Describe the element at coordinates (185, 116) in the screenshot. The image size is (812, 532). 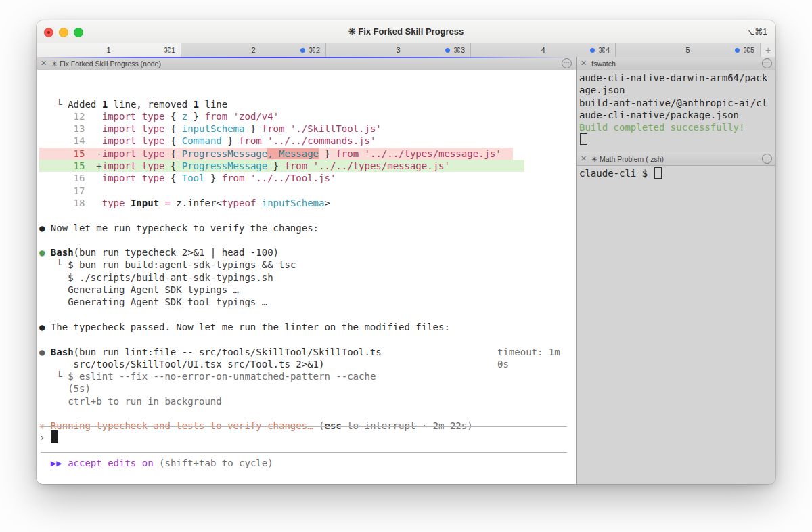
I see `text-segment: z` at that location.